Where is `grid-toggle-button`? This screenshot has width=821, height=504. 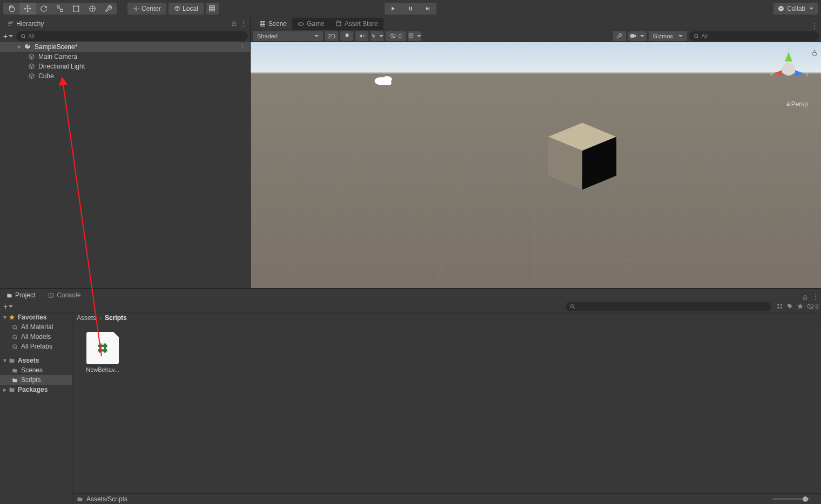
grid-toggle-button is located at coordinates (415, 36).